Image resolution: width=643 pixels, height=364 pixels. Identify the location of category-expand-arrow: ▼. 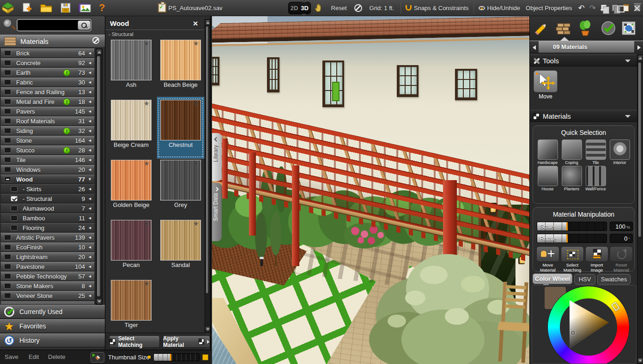
(90, 179).